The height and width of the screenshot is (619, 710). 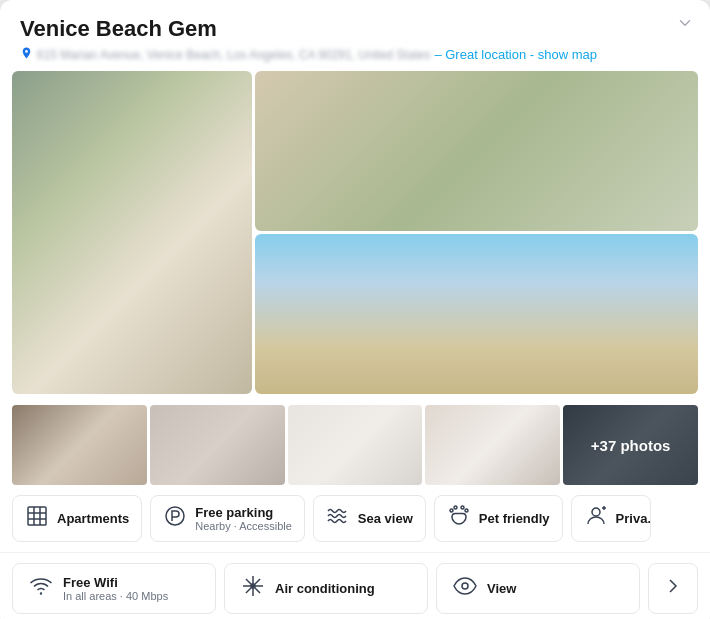 What do you see at coordinates (77, 518) in the screenshot?
I see `amenity-apartments: Apartments` at bounding box center [77, 518].